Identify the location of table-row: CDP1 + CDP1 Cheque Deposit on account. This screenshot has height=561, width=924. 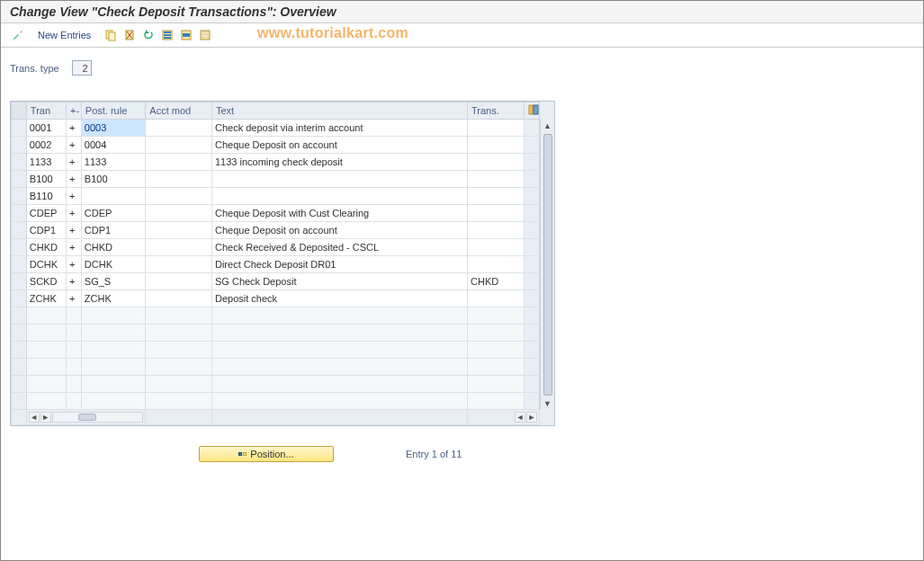
(275, 230).